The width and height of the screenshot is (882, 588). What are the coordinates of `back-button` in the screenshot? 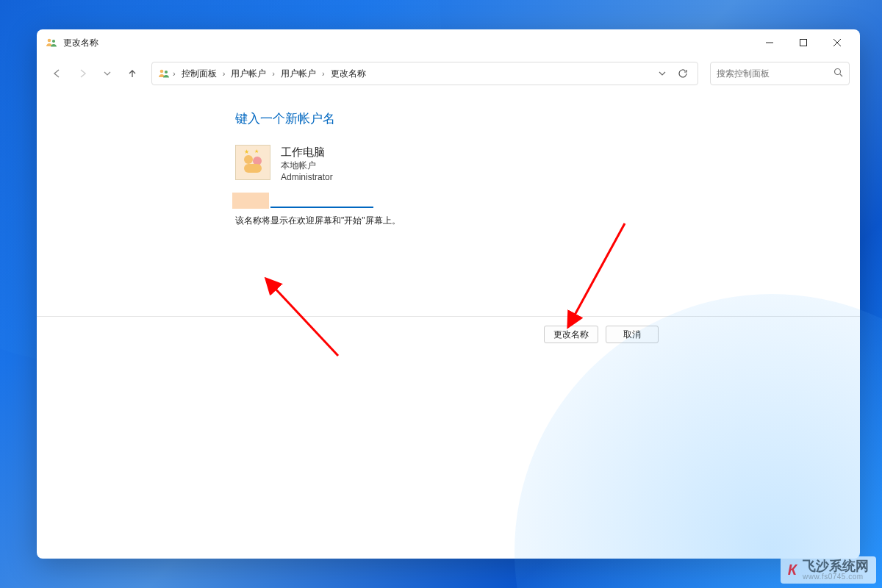 It's located at (57, 74).